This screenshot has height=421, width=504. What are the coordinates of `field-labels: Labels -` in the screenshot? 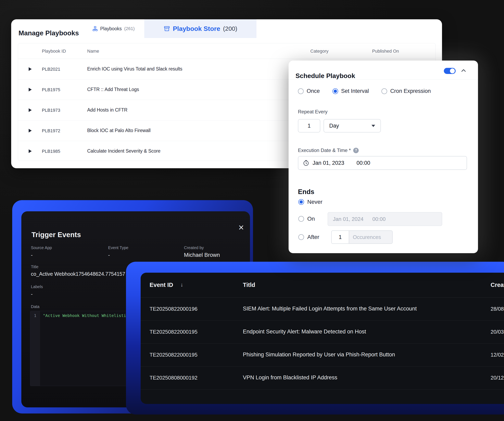 It's located at (37, 291).